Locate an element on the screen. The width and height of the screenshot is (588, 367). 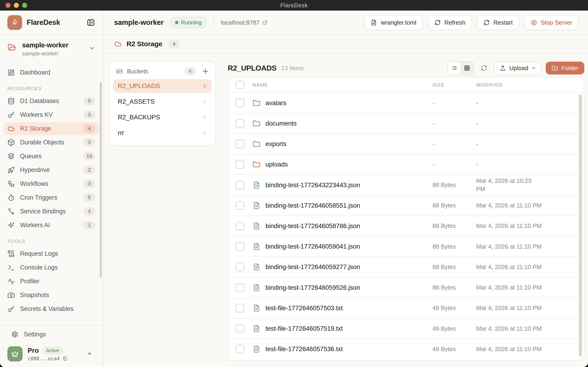
browser-toolbar: Upload Folder is located at coordinates (516, 68).